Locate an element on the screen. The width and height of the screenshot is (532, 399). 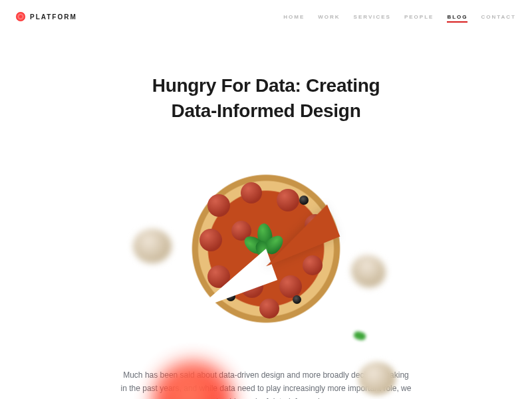
page-title: Hungry For Data: Creating Data-Informed … is located at coordinates (266, 98).